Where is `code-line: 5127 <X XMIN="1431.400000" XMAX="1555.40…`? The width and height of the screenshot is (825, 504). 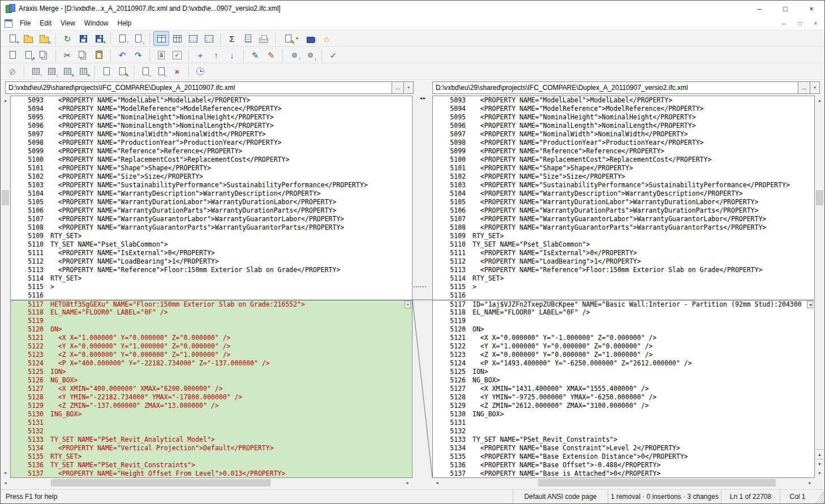 code-line: 5127 <X XMIN="1431.400000" XMAX="1555.40… is located at coordinates (624, 389).